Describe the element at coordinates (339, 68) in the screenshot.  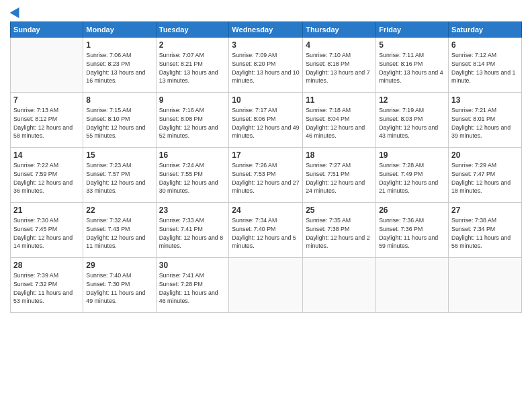
I see `day-info: Sunrise: 7:10 AM Sunset: 8:18 PM Dayligh…` at that location.